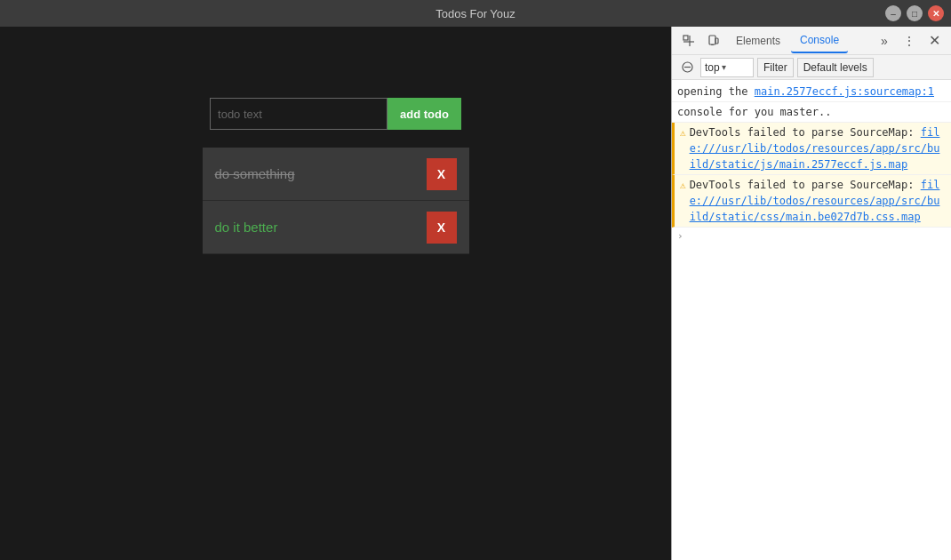 The image size is (951, 560). What do you see at coordinates (915, 13) in the screenshot?
I see `maximize-button: □` at bounding box center [915, 13].